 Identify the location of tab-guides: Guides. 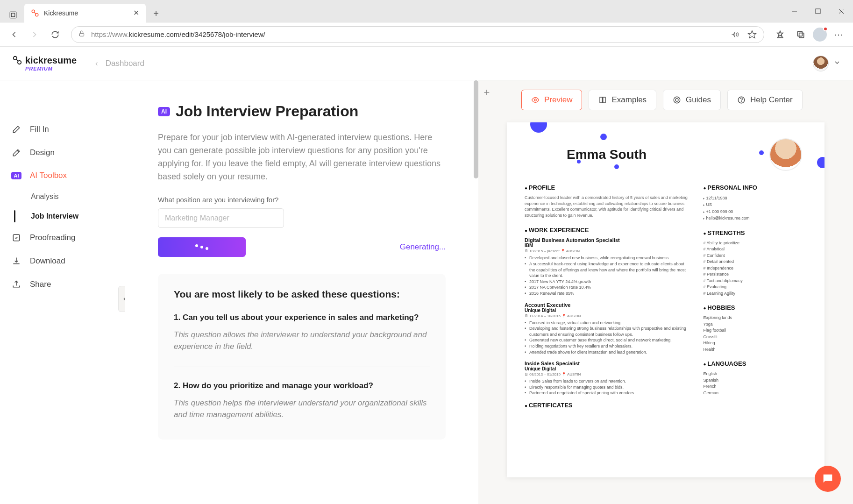
(692, 100).